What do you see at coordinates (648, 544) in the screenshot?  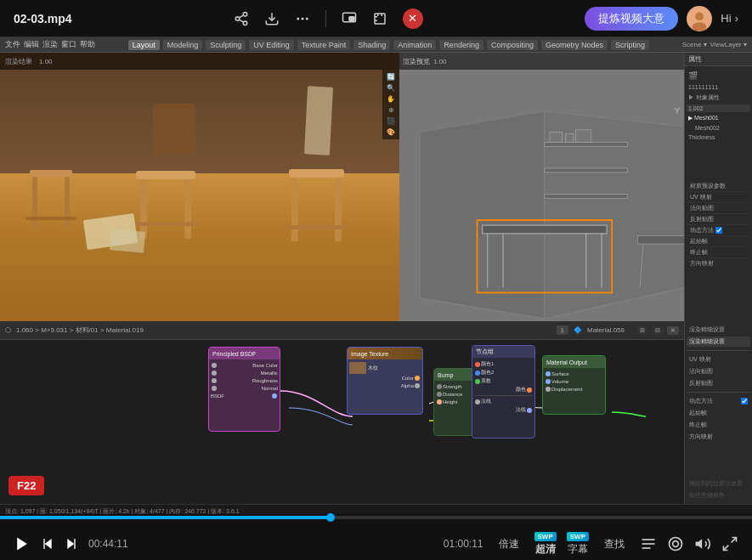 I see `playlist-button` at bounding box center [648, 544].